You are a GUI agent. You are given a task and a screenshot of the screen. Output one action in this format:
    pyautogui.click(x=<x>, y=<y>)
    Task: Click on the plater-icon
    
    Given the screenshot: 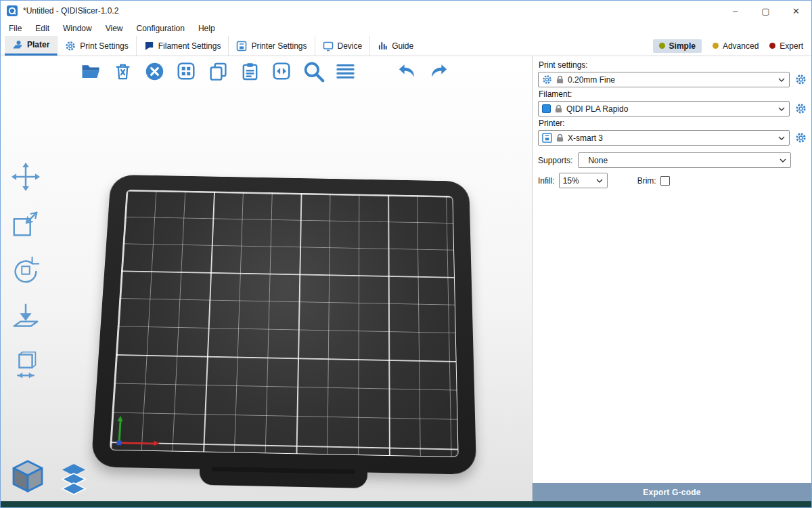 What is the action you would take?
    pyautogui.click(x=18, y=45)
    